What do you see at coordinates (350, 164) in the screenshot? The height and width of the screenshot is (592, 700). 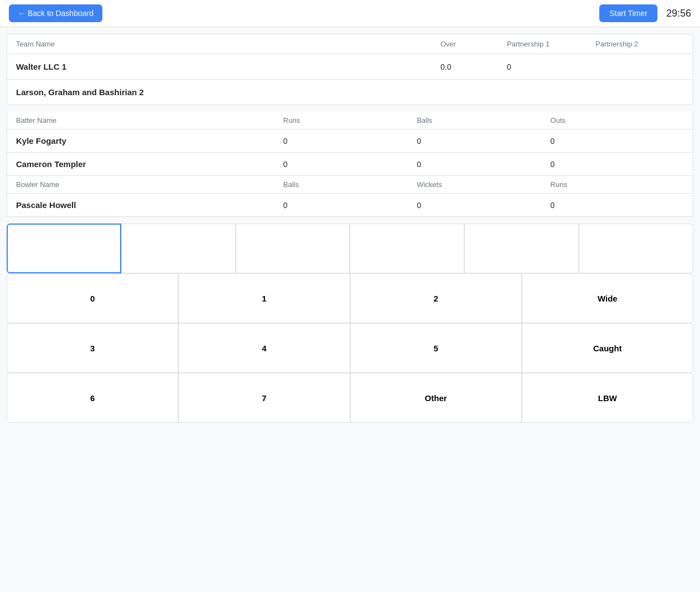 I see `batter-runs-1: 0` at bounding box center [350, 164].